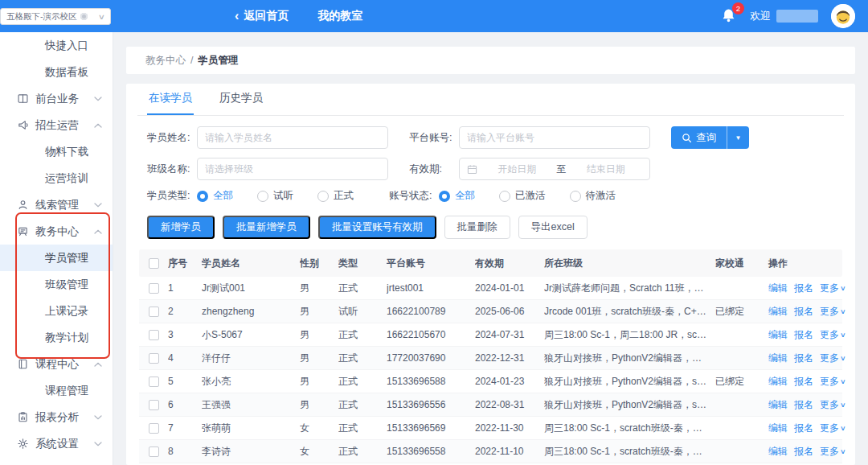 The image size is (868, 465). What do you see at coordinates (490, 138) in the screenshot?
I see `filter-row-1: 学员姓名: 平台账号: 查询` at bounding box center [490, 138].